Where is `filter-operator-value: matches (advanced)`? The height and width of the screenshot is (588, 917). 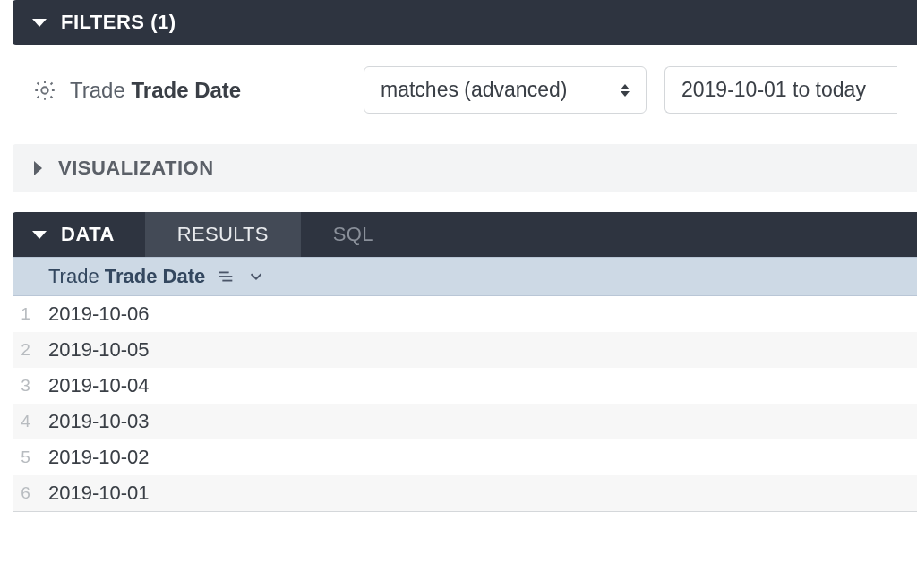 filter-operator-value: matches (advanced) is located at coordinates (474, 89).